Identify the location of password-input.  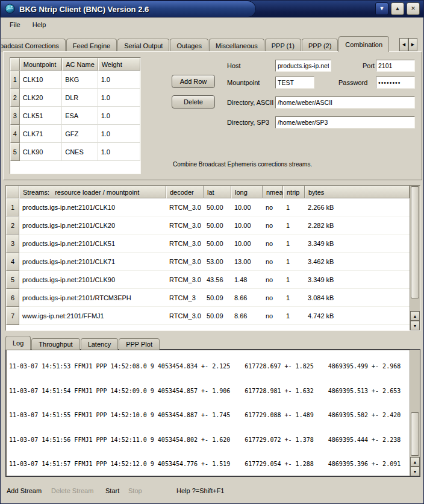
(395, 83).